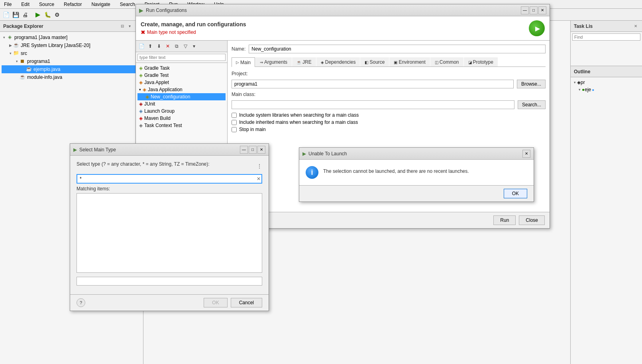 This screenshot has height=364, width=642. Describe the element at coordinates (375, 62) in the screenshot. I see `tab-source: ◧ Source` at that location.